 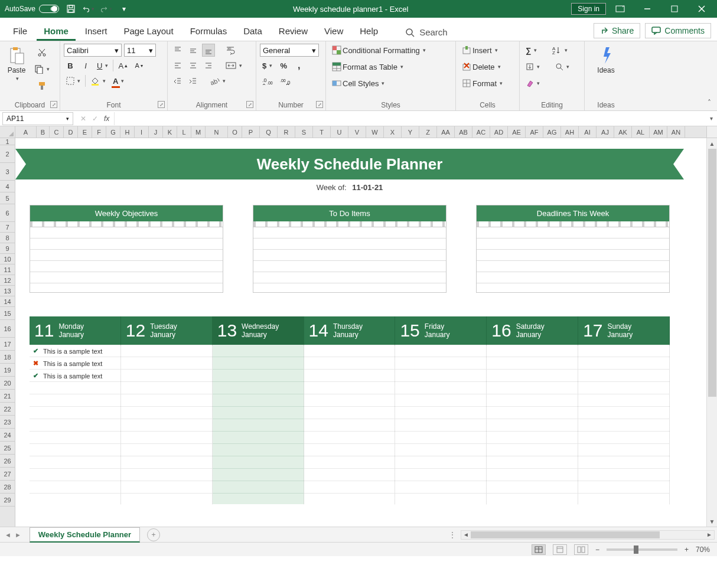 I want to click on sort-filter-button: AZ, so click(x=560, y=50).